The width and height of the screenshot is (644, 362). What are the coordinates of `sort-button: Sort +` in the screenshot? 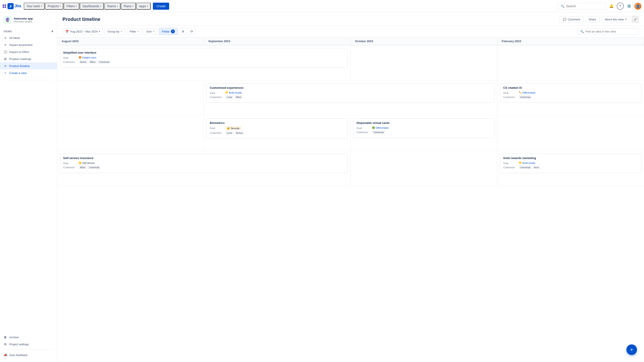 It's located at (150, 31).